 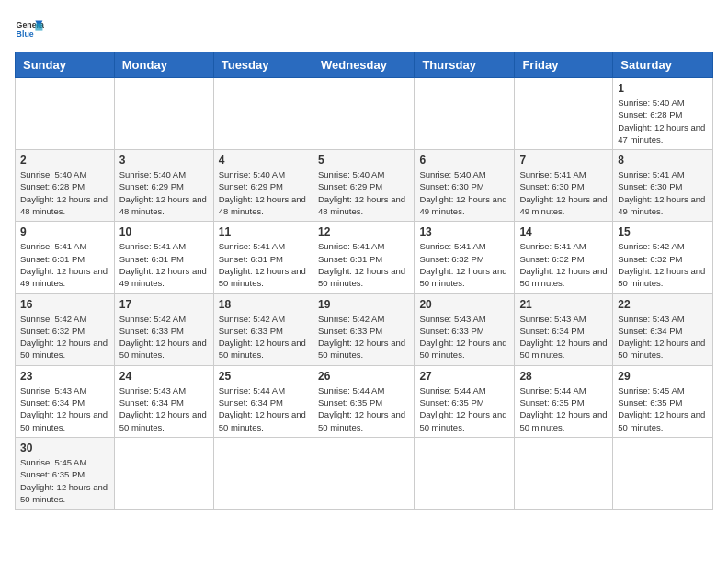 I want to click on calendar-cell: 16Sunrise: 5:42 AM Sunset: 6:32 PM Dayli…, so click(x=65, y=329).